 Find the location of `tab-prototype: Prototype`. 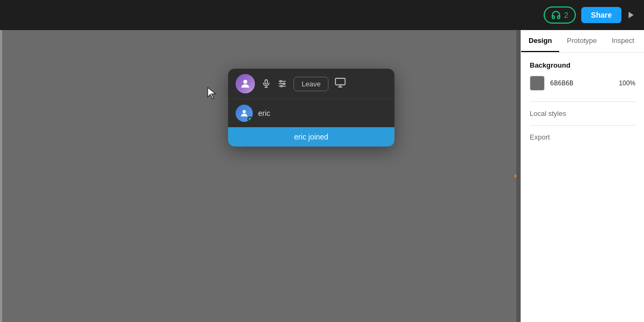

tab-prototype: Prototype is located at coordinates (582, 41).